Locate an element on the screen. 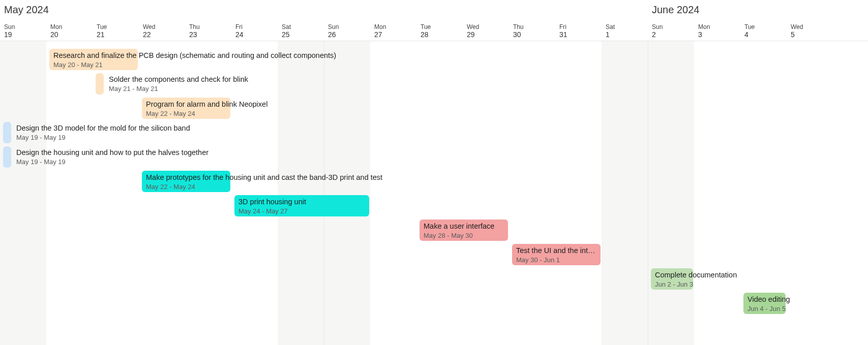  task-bar: Video editingJun 4 - Jun 5 is located at coordinates (765, 303).